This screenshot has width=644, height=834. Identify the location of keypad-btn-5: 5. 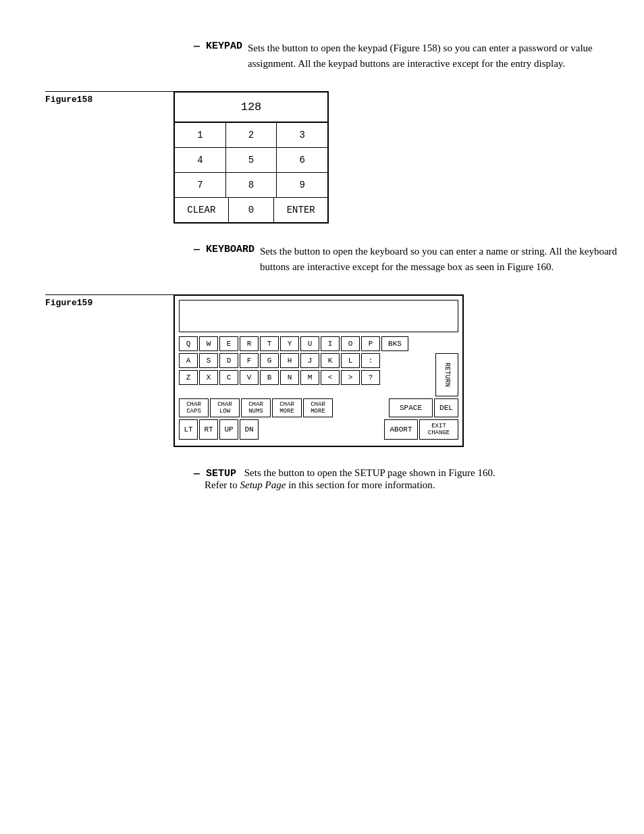
(252, 160).